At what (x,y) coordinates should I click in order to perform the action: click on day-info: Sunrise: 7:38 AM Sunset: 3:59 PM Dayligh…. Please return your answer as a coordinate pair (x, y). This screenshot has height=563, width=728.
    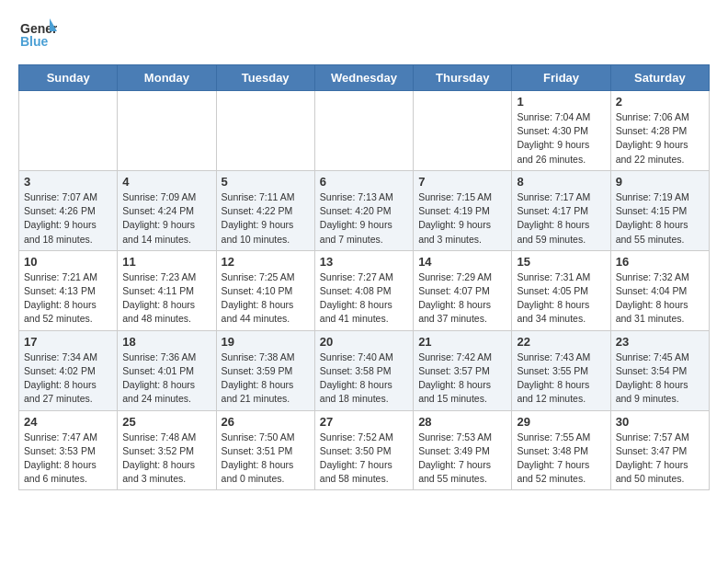
    Looking at the image, I should click on (266, 379).